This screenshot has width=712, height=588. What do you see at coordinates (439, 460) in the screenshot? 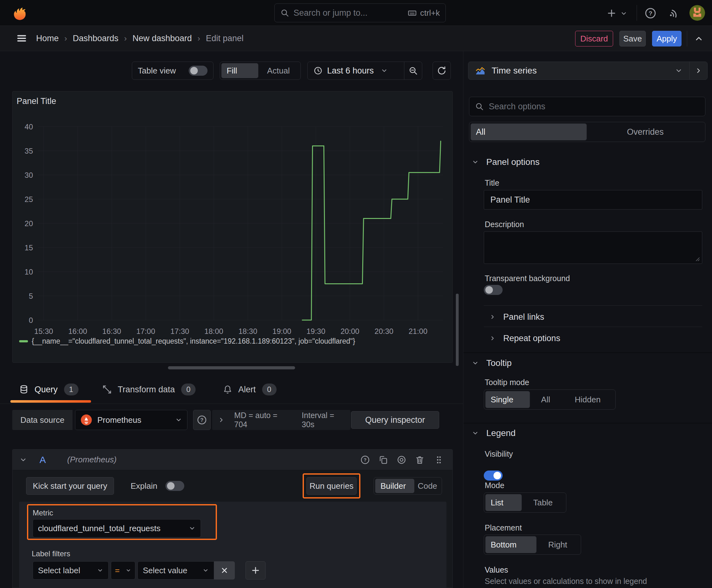
I see `drag-handle-grip-icon` at bounding box center [439, 460].